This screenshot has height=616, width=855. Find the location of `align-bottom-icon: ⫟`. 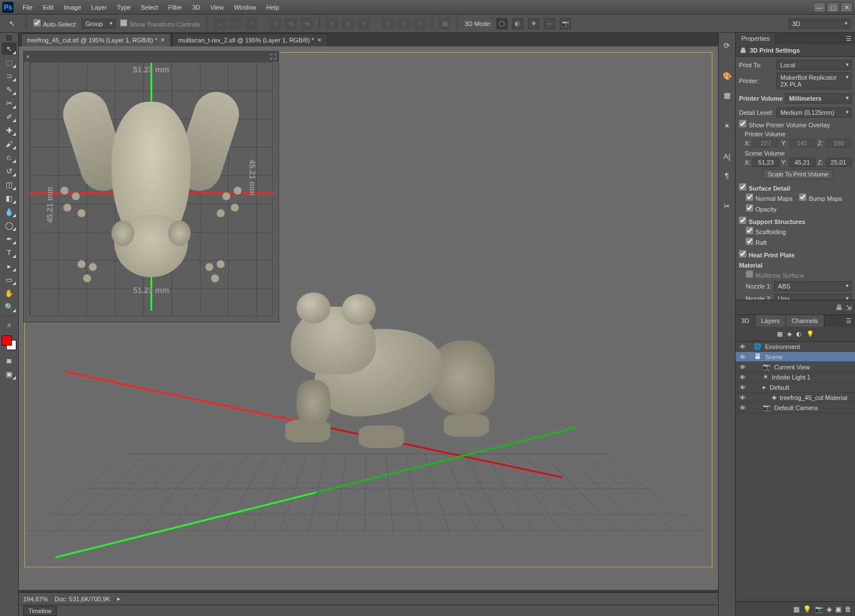

align-bottom-icon: ⫟ is located at coordinates (251, 24).